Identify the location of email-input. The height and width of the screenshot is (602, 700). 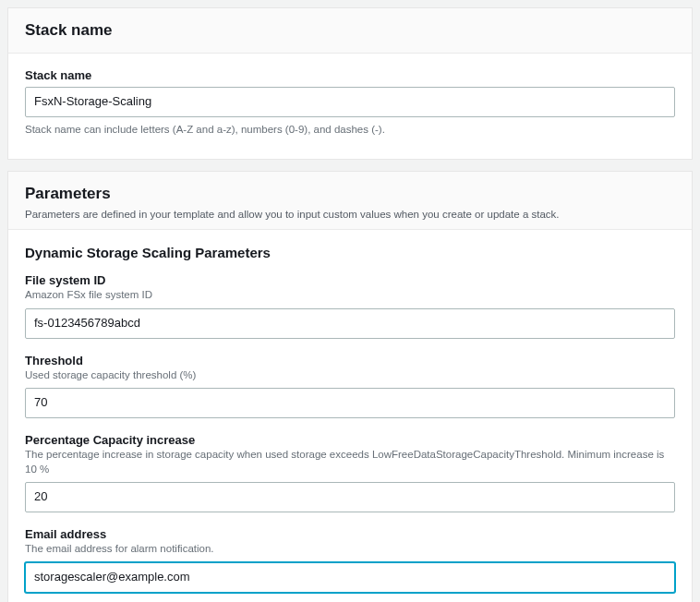
(350, 578).